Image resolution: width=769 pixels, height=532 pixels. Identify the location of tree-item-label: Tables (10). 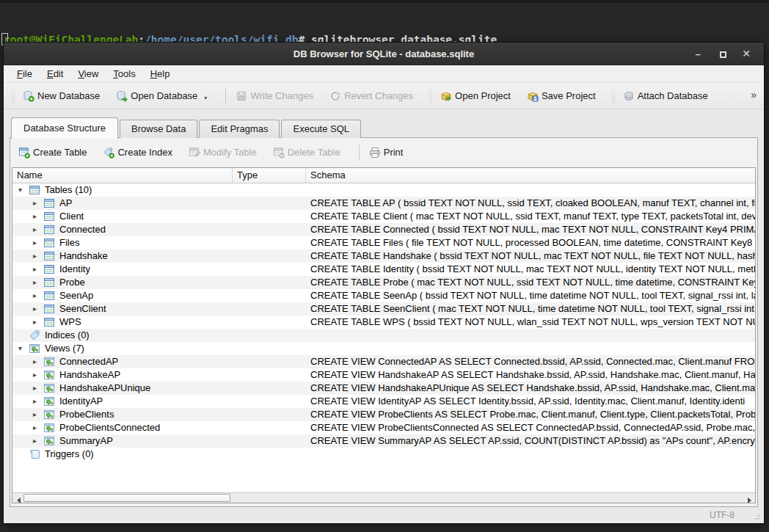
(68, 190).